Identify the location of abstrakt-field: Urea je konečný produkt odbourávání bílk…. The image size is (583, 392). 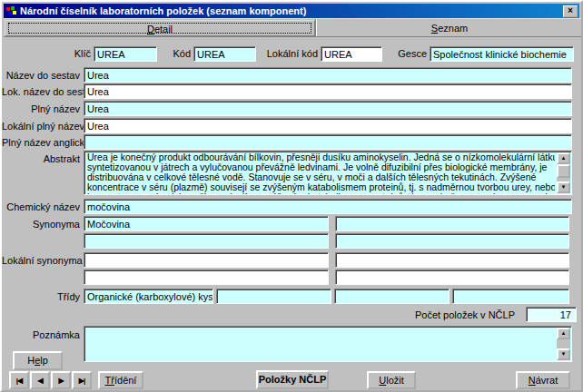
(328, 172).